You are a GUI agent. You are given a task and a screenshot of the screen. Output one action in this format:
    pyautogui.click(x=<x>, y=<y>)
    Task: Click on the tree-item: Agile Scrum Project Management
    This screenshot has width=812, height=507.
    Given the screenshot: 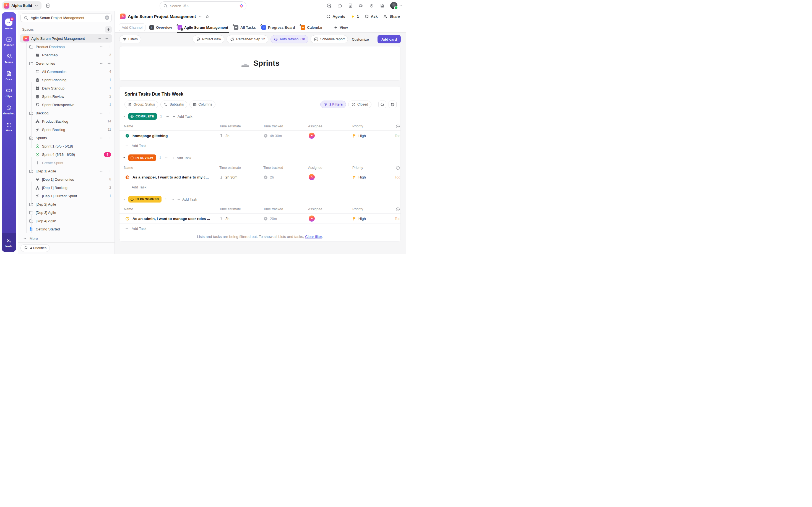 What is the action you would take?
    pyautogui.click(x=66, y=38)
    